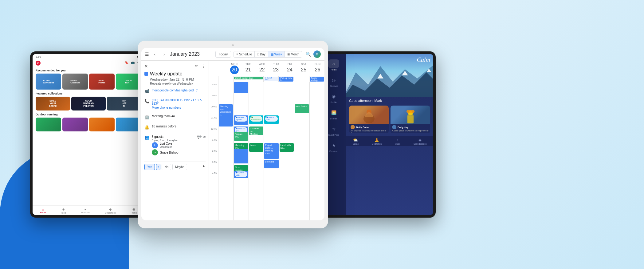 The image size is (644, 269). I want to click on rsvp-yes-button: Yes, so click(150, 167).